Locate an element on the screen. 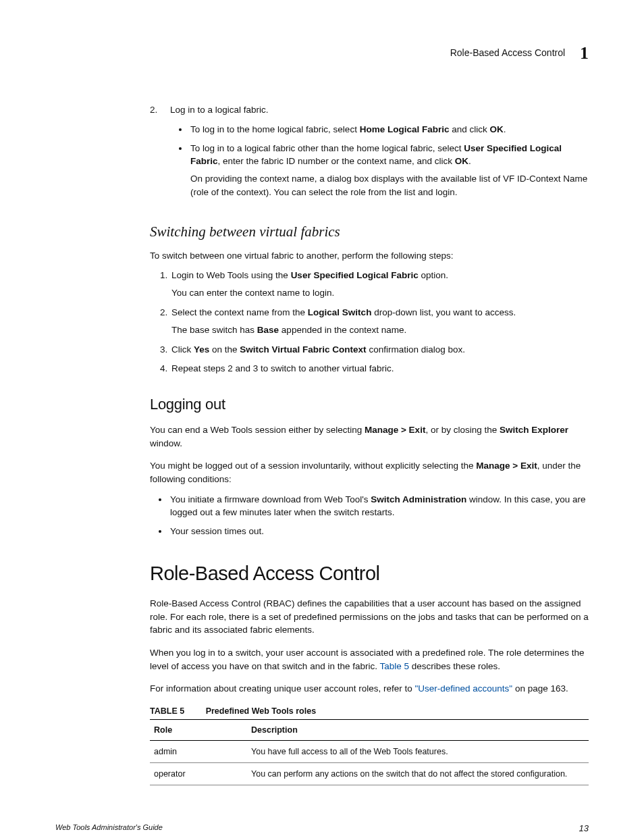 The width and height of the screenshot is (644, 834). switch-step-3: Click Yes on the Switch Virtual Fabric C… is located at coordinates (379, 350).